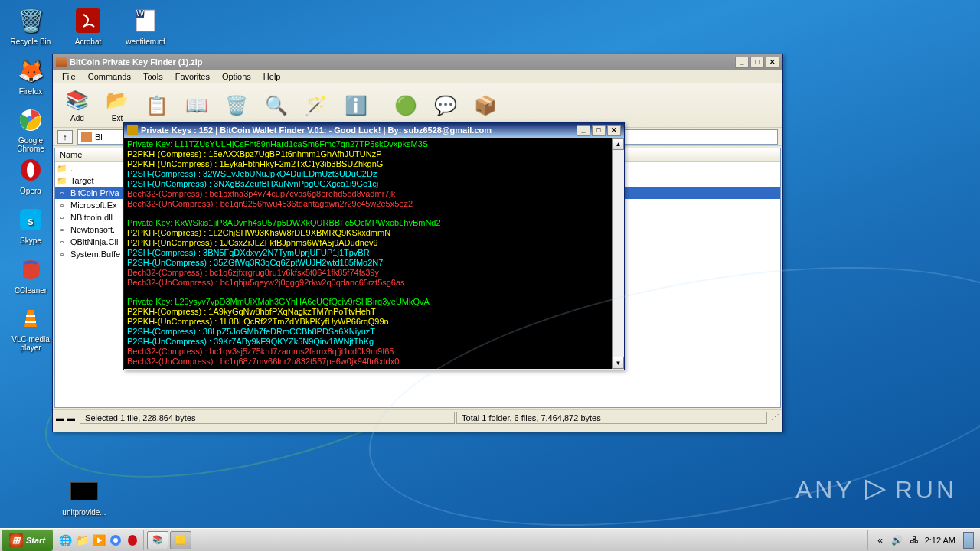 The width and height of the screenshot is (980, 551). What do you see at coordinates (485, 106) in the screenshot?
I see `toolbar-sfx: 📦` at bounding box center [485, 106].